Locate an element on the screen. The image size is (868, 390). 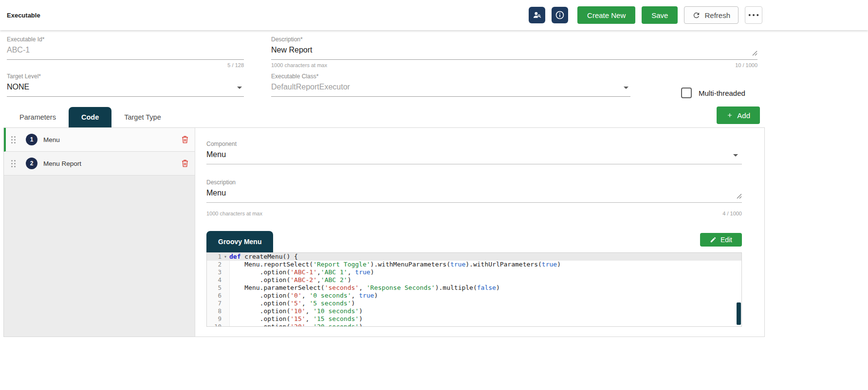
item-label: Menu Report is located at coordinates (62, 163).